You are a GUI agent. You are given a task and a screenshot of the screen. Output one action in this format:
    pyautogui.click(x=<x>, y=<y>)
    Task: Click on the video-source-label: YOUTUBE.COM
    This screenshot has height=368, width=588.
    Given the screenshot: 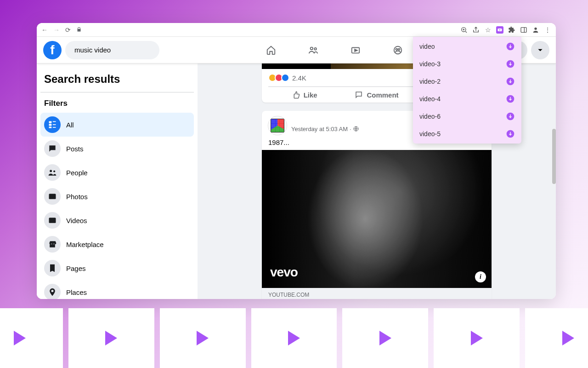 What is the action you would take?
    pyautogui.click(x=377, y=293)
    